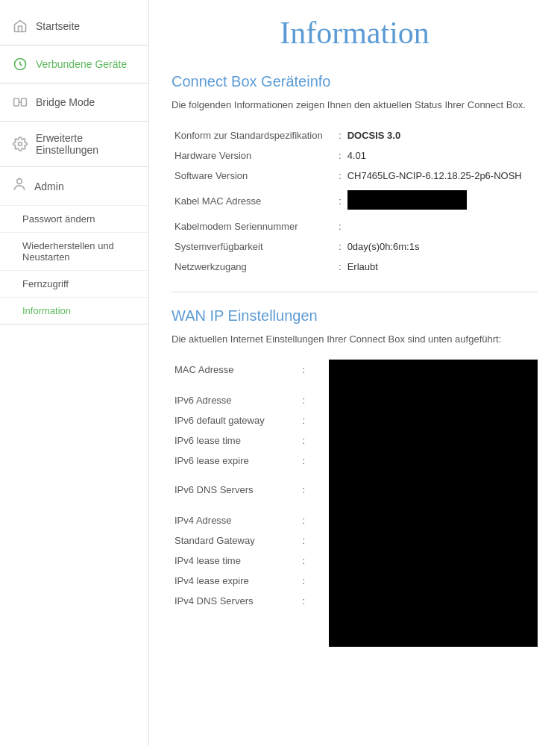 This screenshot has width=560, height=746. I want to click on admin-label: Admin, so click(49, 186).